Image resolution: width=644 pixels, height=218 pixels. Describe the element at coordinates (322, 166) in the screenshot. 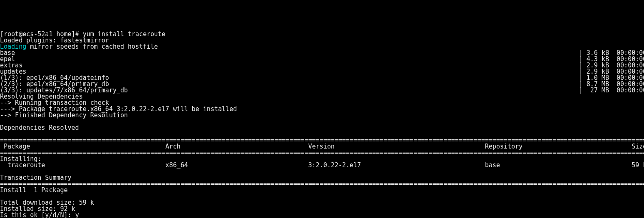

I see `terminal-line: traceroute x86_64 3:2.0.22-2.el7 base 59…` at that location.